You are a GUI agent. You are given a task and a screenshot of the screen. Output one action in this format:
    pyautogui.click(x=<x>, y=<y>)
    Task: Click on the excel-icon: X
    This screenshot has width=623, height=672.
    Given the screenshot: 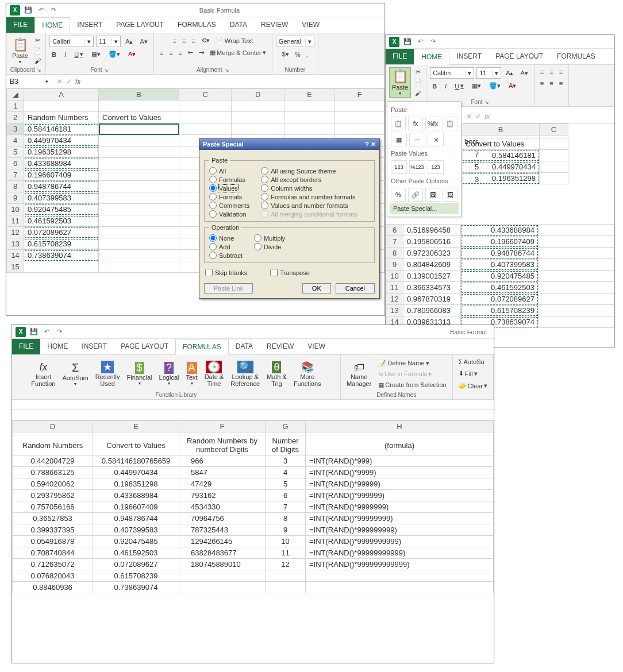 What is the action you would take?
    pyautogui.click(x=15, y=9)
    